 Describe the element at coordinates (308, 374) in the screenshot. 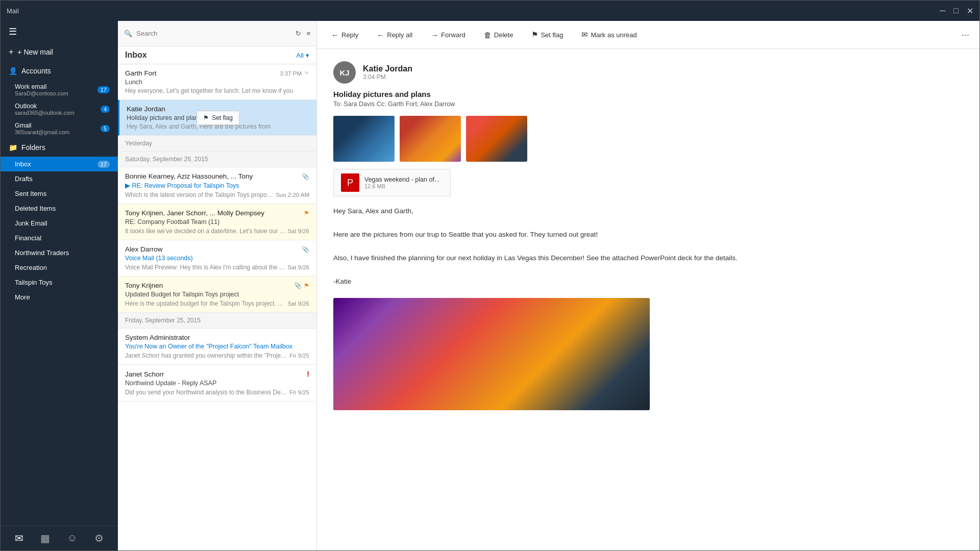

I see `important-icon: !` at that location.